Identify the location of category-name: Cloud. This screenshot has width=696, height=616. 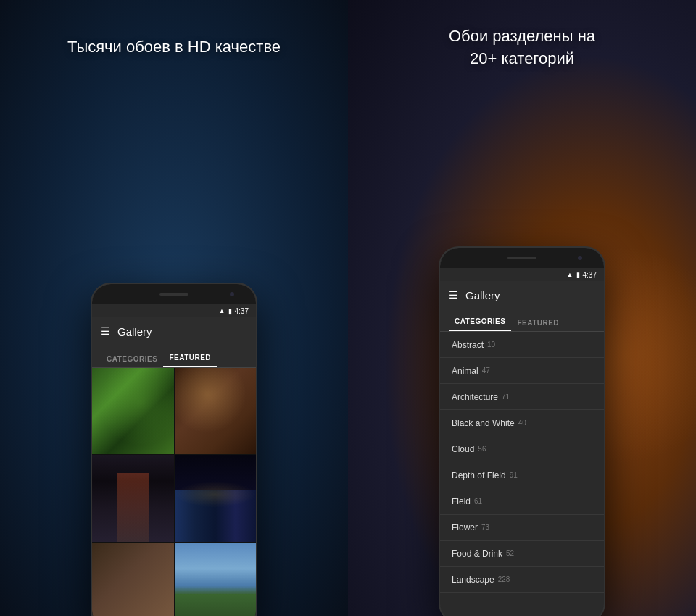
(463, 449).